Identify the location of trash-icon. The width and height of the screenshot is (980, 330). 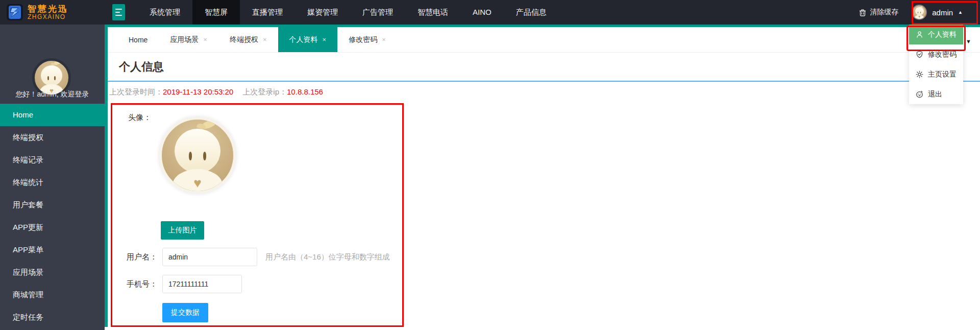
(863, 12).